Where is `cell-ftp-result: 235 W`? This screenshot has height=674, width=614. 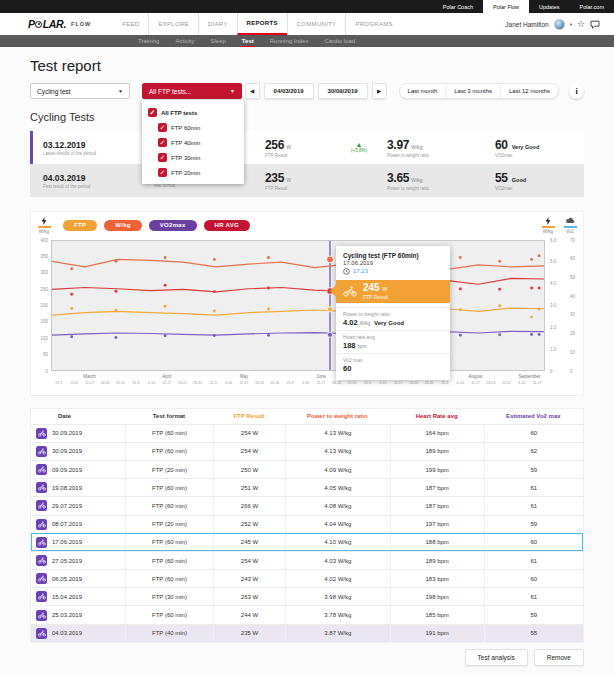
cell-ftp-result: 235 W is located at coordinates (249, 634).